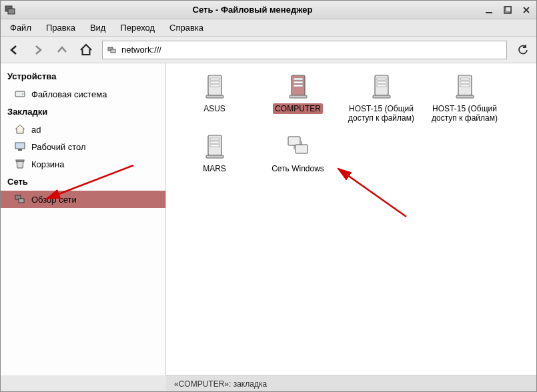 This screenshot has height=392, width=537. Describe the element at coordinates (20, 164) in the screenshot. I see `trash-icon` at that location.